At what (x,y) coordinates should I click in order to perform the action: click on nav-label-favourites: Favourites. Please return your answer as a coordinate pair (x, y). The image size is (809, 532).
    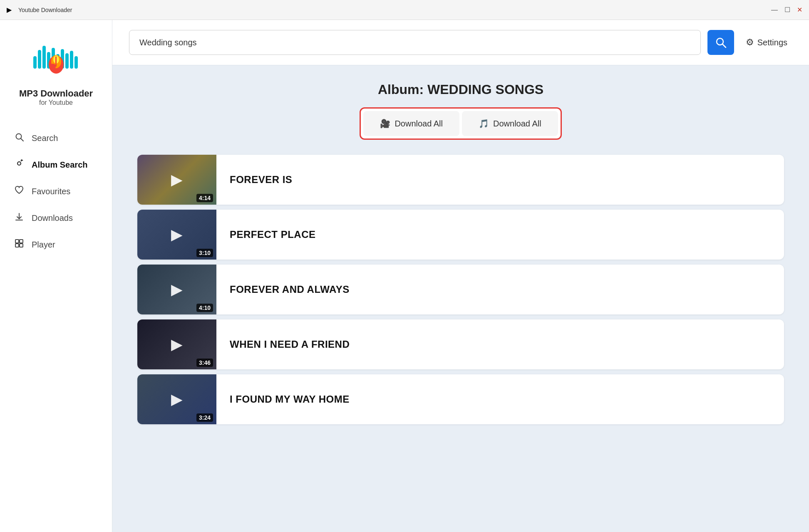
    Looking at the image, I should click on (51, 191).